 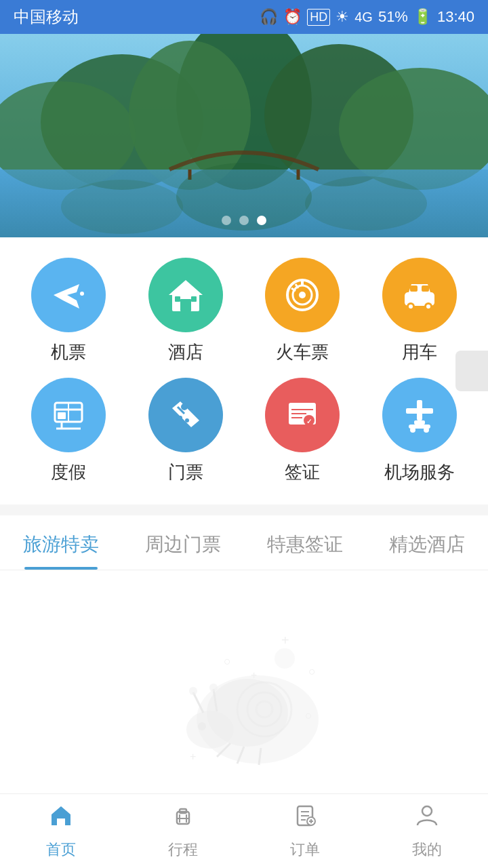 I want to click on flights-label: 机票, so click(x=68, y=353).